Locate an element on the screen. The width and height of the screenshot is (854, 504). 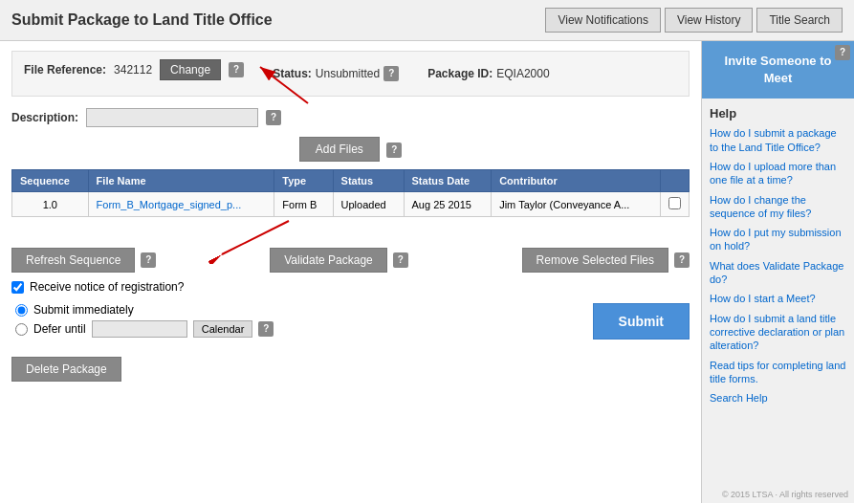
help-link-1: How do I upload more than one file at a … is located at coordinates (778, 174).